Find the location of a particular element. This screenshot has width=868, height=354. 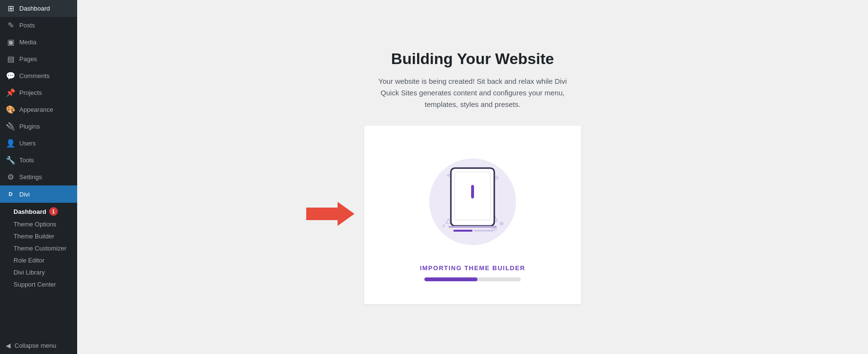

dashboard-icon: ⊞ is located at coordinates (11, 9).